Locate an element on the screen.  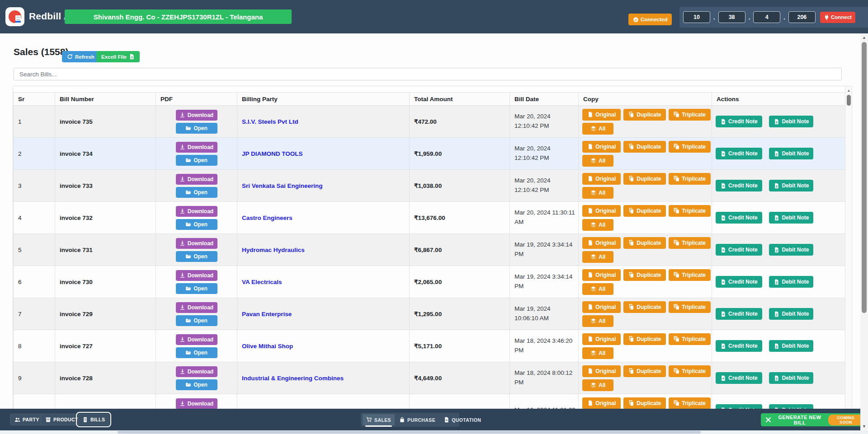
billing-party-link: Hydromac Hydraulics is located at coordinates (273, 250).